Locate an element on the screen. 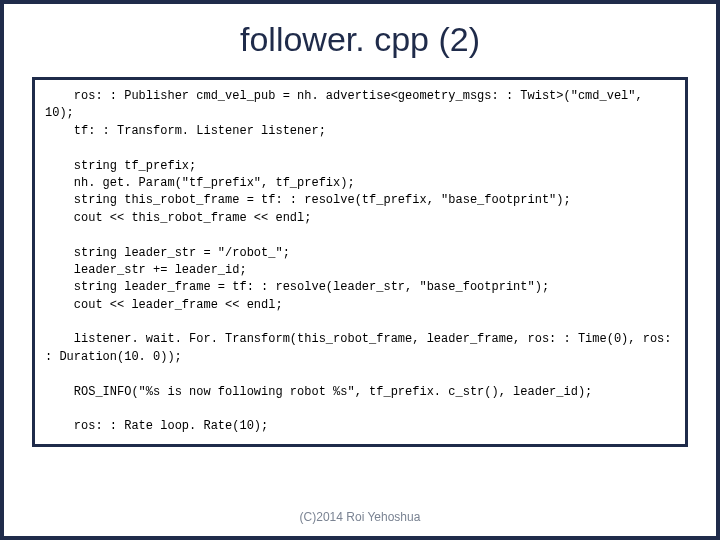 The height and width of the screenshot is (540, 720). slide-title: follower. cpp (2) is located at coordinates (360, 40).